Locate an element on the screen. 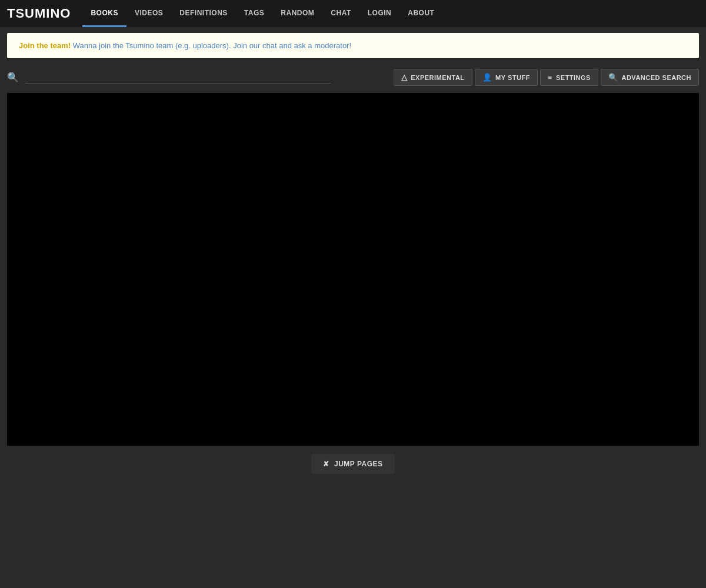 Image resolution: width=706 pixels, height=588 pixels. search-bar-row: 🔍 △ EXPERIMENTAL 👤 MY STUFF ≡ SETTINGS 🔍… is located at coordinates (353, 78).